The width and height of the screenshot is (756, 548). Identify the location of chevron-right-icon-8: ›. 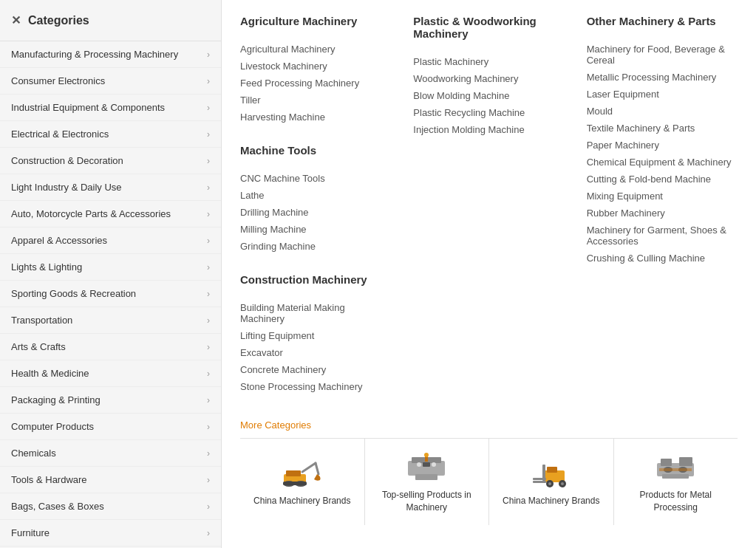
(208, 267).